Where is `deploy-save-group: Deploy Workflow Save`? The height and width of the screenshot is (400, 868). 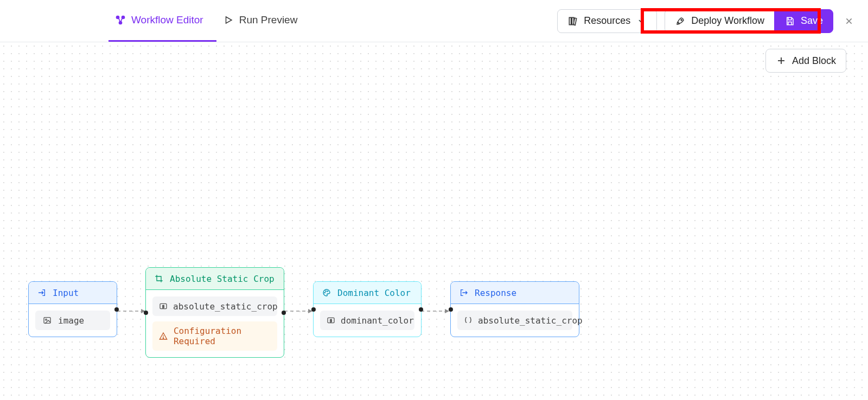
deploy-save-group: Deploy Workflow Save is located at coordinates (749, 21).